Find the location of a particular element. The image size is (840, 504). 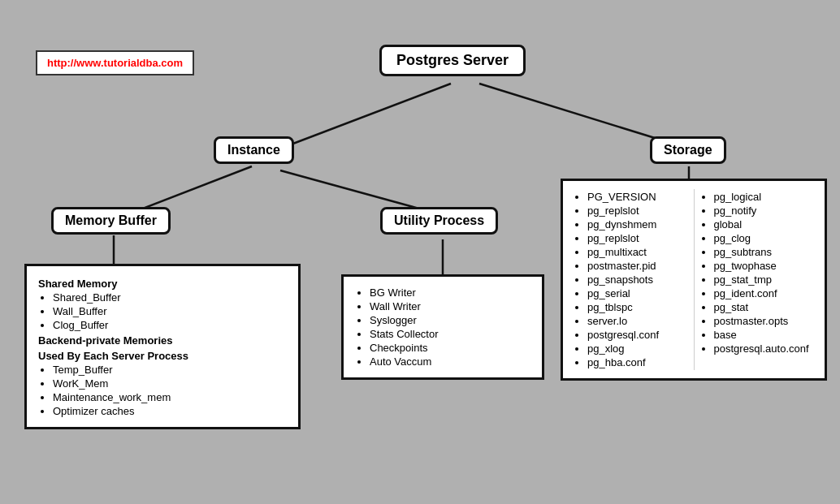

list-item: Optimizer caches is located at coordinates (170, 411).